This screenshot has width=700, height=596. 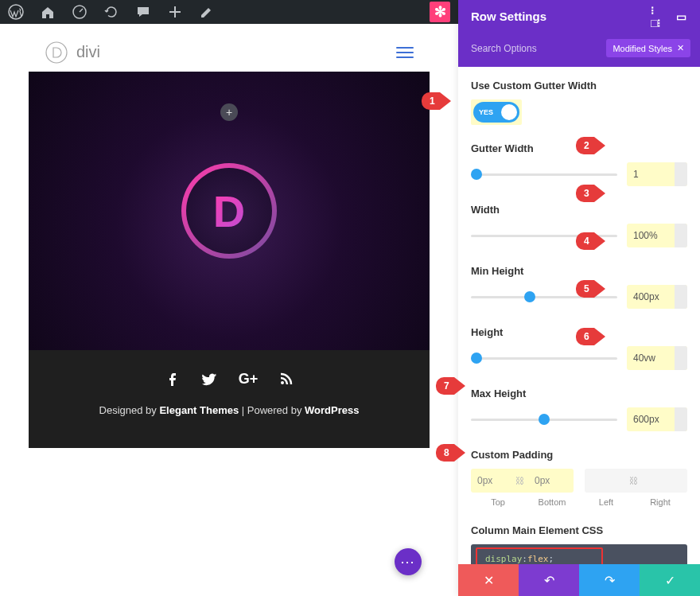 What do you see at coordinates (72, 53) in the screenshot?
I see `site-logo: divi` at bounding box center [72, 53].